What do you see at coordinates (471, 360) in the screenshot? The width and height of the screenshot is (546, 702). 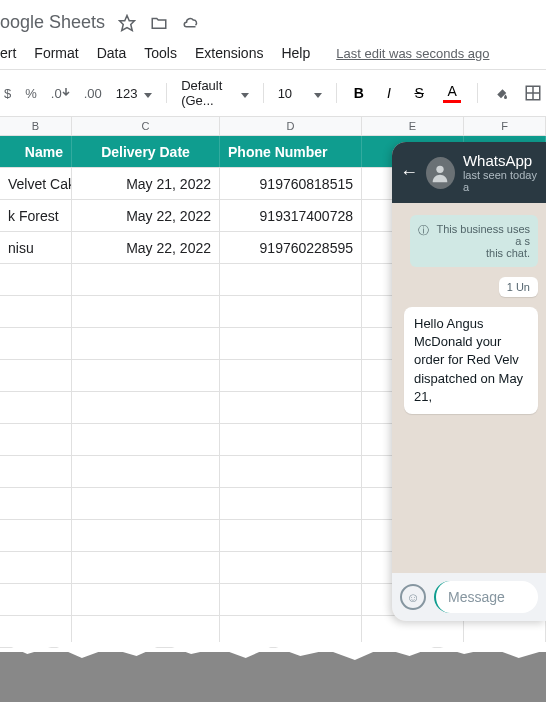 I see `whatsapp-message-bubble: Hello Angus McDonald your order for Red …` at bounding box center [471, 360].